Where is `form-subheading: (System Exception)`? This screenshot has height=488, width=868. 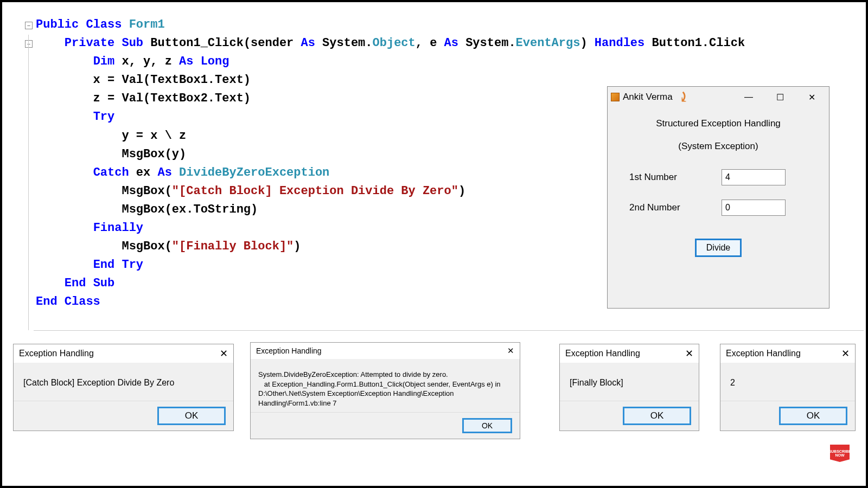
form-subheading: (System Exception) is located at coordinates (718, 146).